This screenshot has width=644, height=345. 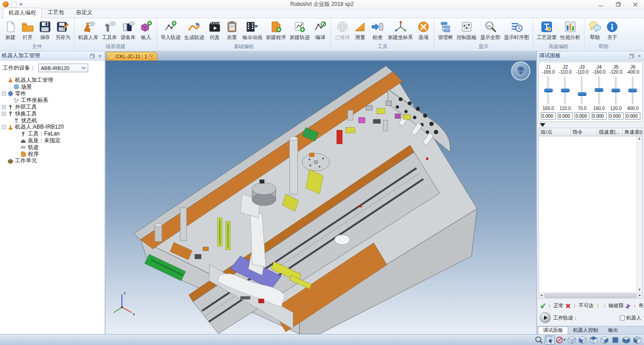 What do you see at coordinates (595, 30) in the screenshot?
I see `help-button: 帮助` at bounding box center [595, 30].